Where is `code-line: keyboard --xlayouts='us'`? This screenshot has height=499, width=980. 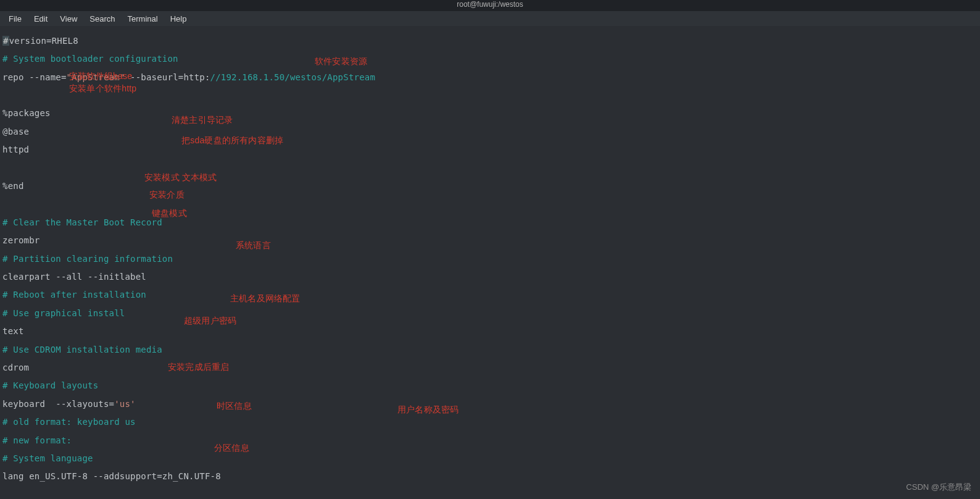
code-line: keyboard --xlayouts='us' is located at coordinates (490, 404).